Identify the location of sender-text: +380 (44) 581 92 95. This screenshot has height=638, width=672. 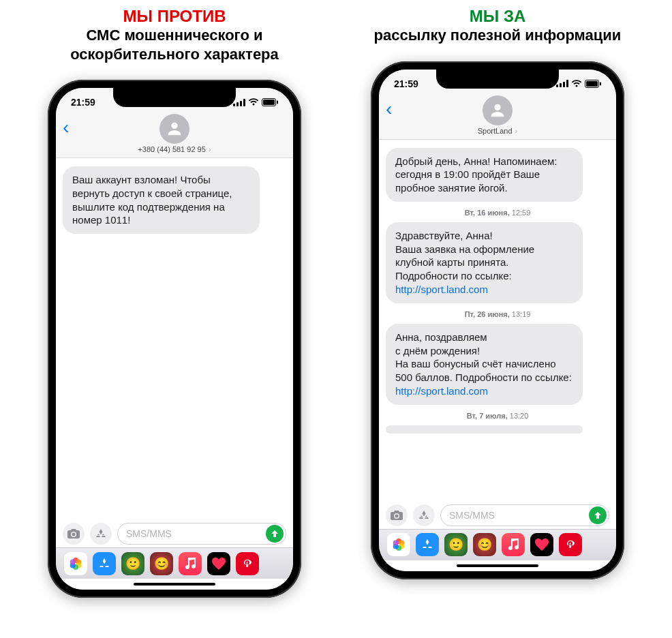
(172, 149).